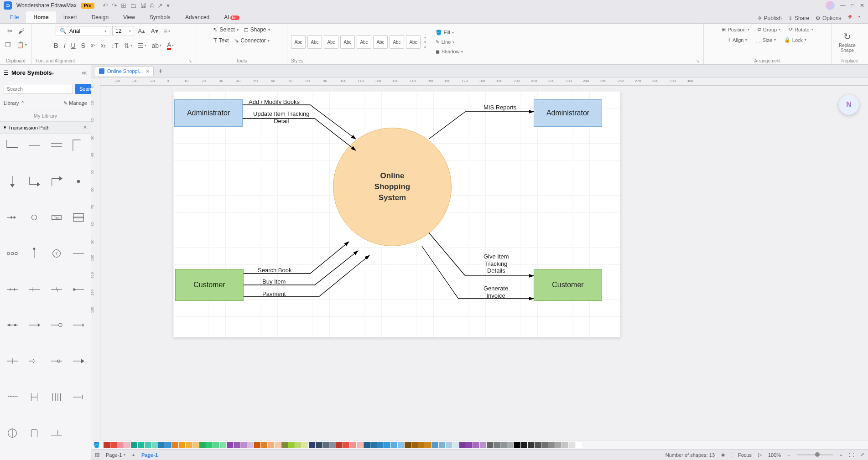 This screenshot has width=868, height=460. Describe the element at coordinates (738, 40) in the screenshot. I see `align-button: ⫴Align▾` at that location.